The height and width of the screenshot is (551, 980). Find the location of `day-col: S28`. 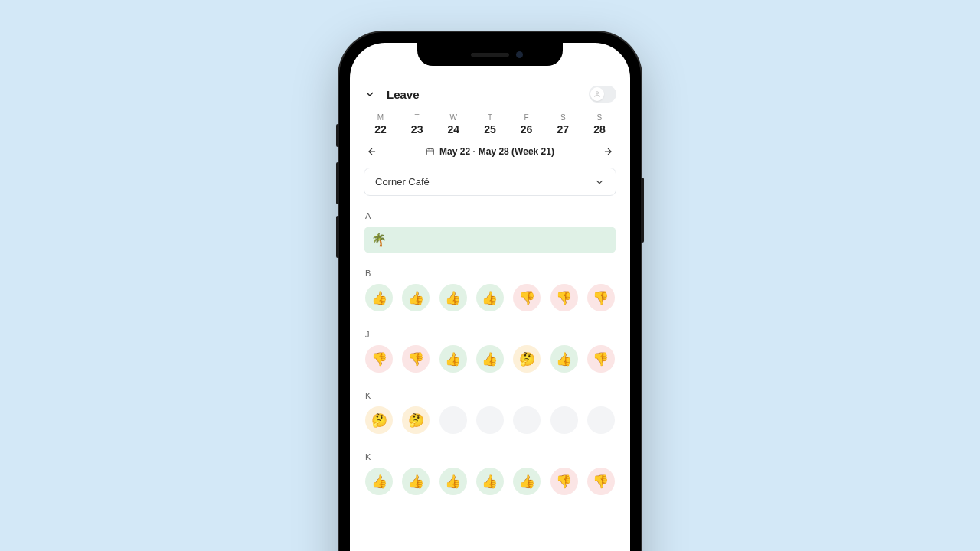

day-col: S28 is located at coordinates (599, 124).